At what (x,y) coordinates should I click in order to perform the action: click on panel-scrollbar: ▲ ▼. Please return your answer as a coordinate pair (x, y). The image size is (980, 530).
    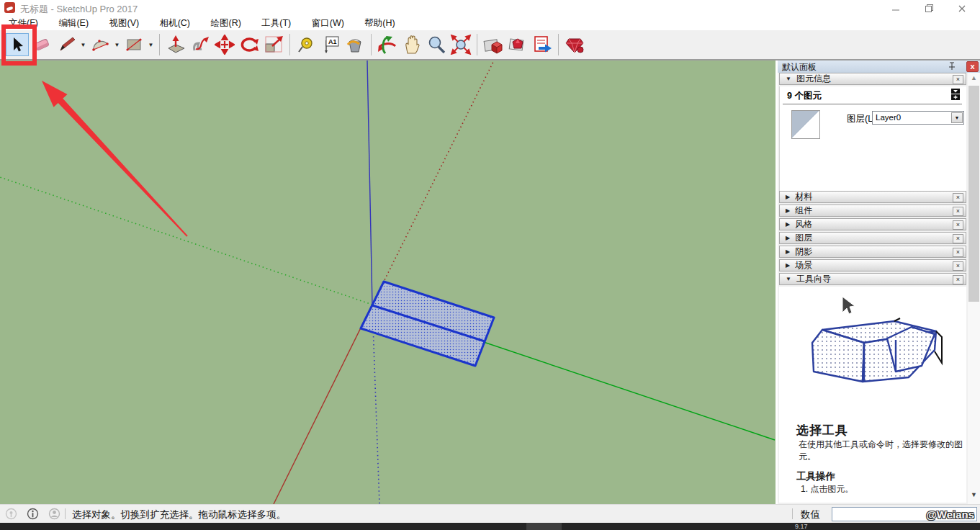
    Looking at the image, I should click on (974, 288).